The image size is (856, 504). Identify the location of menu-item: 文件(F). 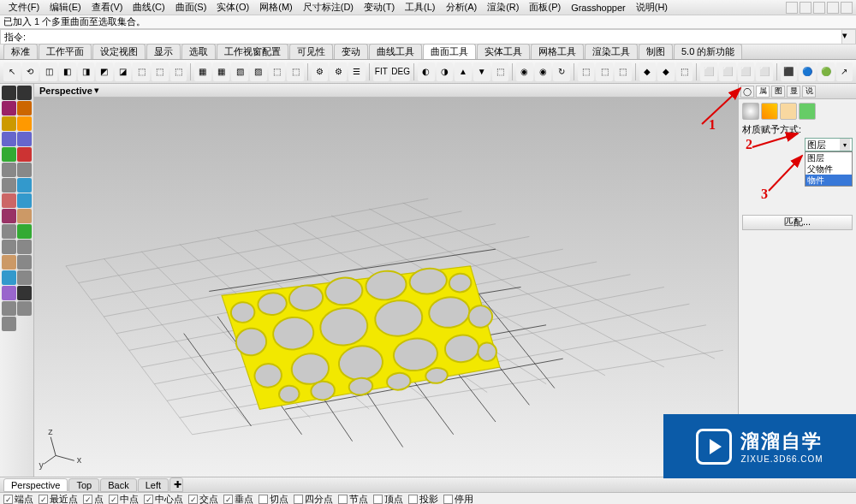
(24, 7).